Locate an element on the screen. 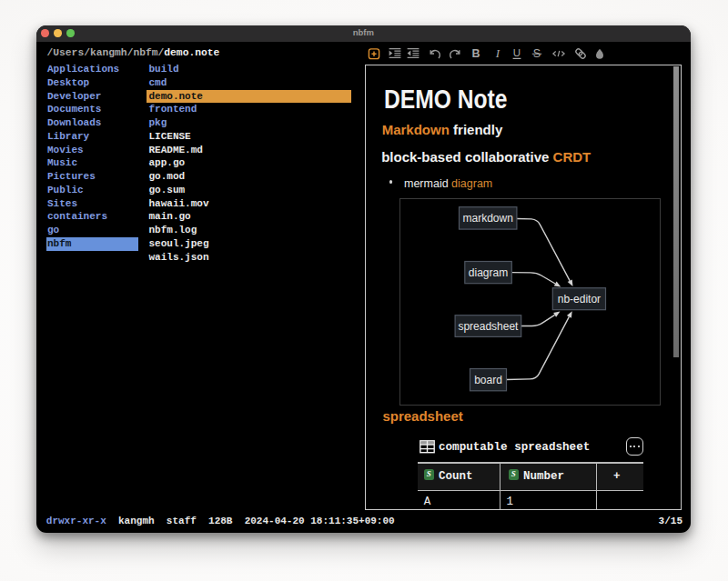 The width and height of the screenshot is (728, 581). svg-text: B is located at coordinates (475, 54).